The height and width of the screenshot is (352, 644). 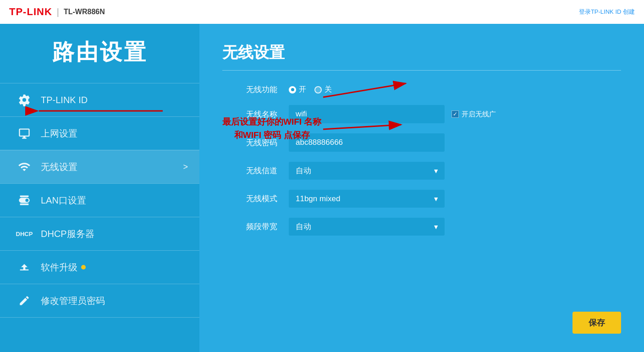 I want to click on wireless-function-radio-group: 开 关, so click(x=310, y=90).